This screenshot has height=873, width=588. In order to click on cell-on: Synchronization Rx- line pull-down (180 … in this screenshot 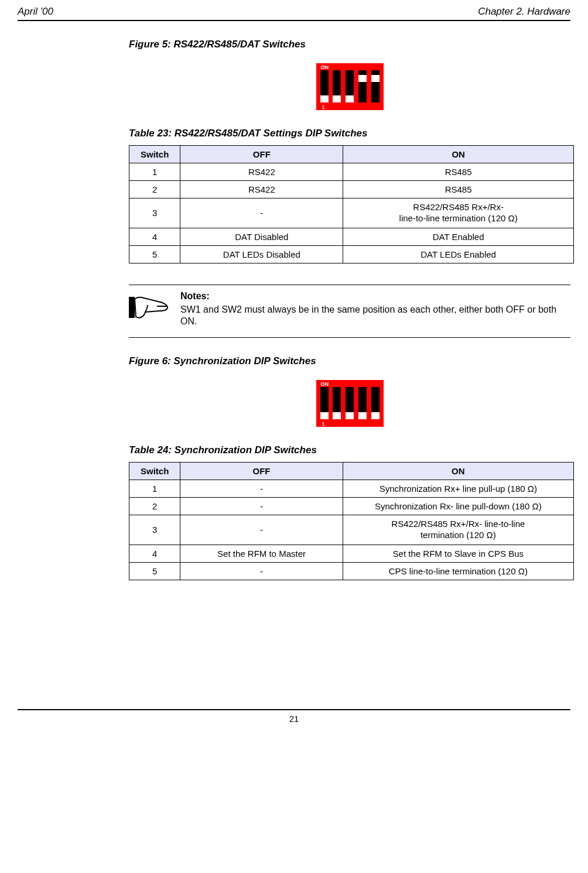, I will do `click(458, 506)`.